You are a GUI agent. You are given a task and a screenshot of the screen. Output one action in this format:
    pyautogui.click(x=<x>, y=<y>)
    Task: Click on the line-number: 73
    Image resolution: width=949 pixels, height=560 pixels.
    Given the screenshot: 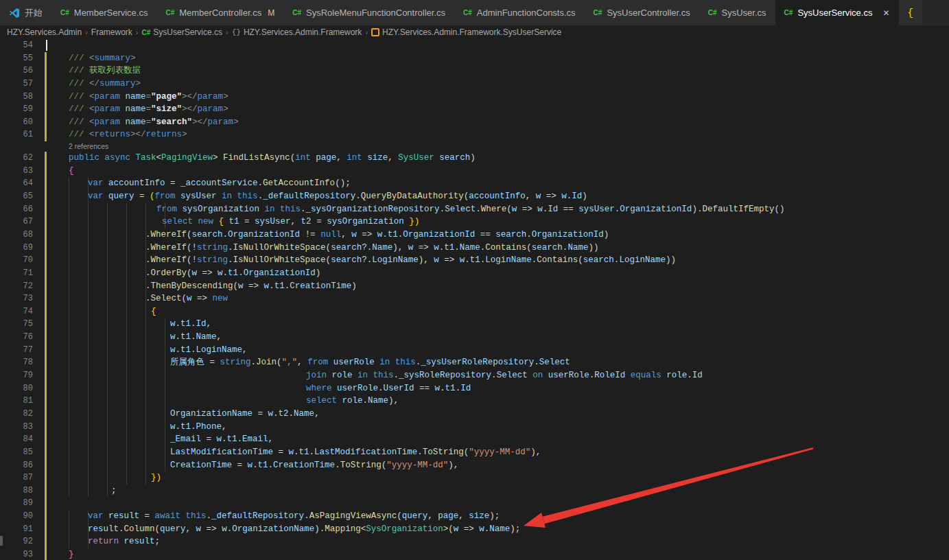 What is the action you would take?
    pyautogui.click(x=16, y=299)
    